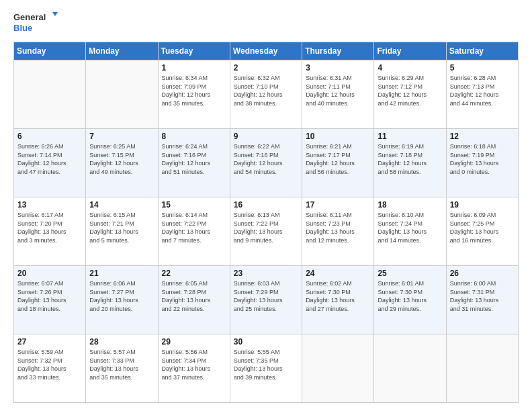 The image size is (532, 411). Describe the element at coordinates (50, 296) in the screenshot. I see `day-info: Sunrise: 6:07 AM Sunset: 7:26 PM Dayligh…` at that location.